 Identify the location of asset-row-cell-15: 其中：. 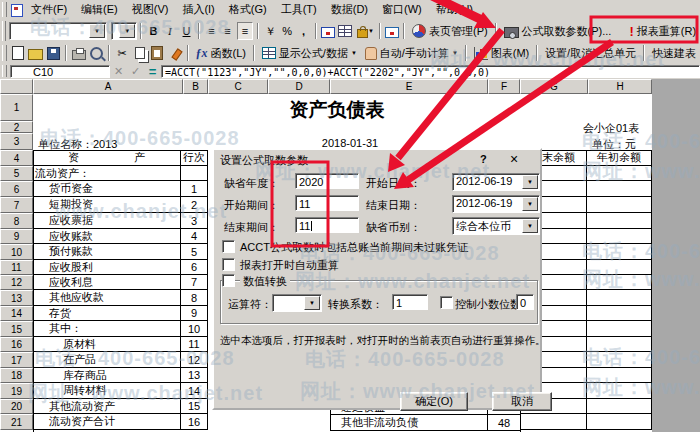
(107, 329).